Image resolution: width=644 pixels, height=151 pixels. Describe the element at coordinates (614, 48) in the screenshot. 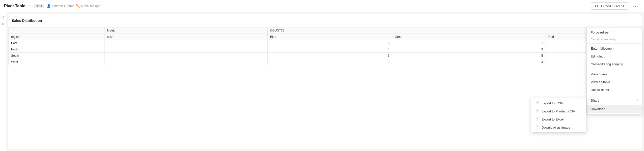

I see `menu-item-fullscreen: Enter fullscreen` at that location.